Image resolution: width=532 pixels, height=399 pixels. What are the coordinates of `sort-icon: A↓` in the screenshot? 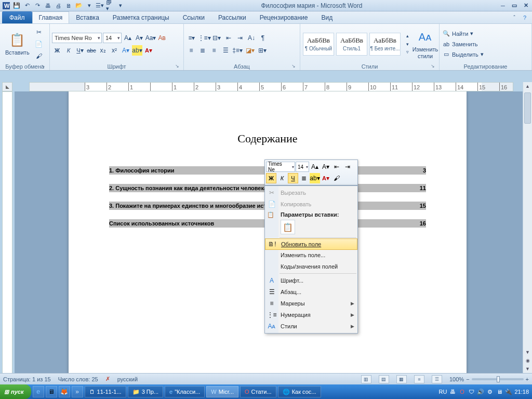 It's located at (251, 38).